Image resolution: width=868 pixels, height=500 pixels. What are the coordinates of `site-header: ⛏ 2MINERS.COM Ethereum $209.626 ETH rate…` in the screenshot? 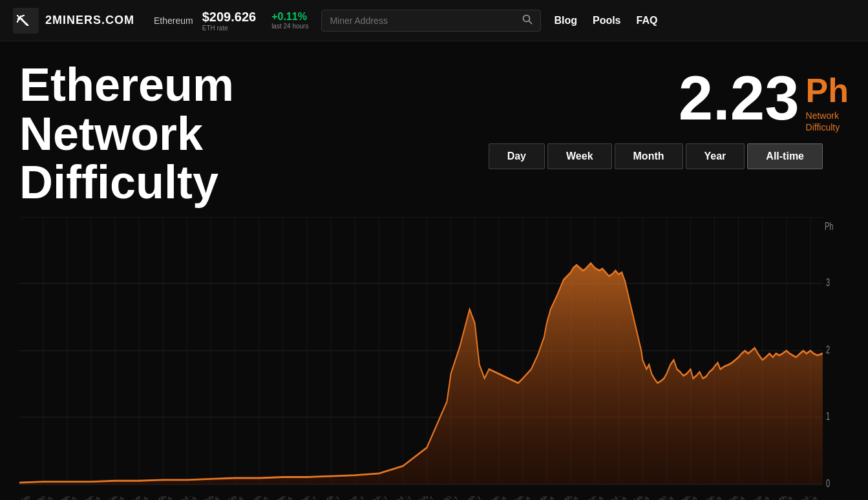 It's located at (434, 21).